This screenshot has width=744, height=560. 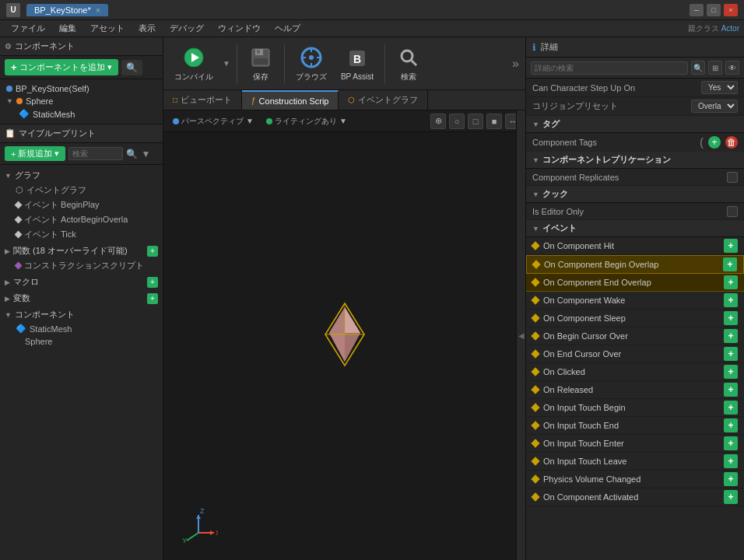 What do you see at coordinates (731, 443) in the screenshot?
I see `event-add-touch-enter: +` at bounding box center [731, 443].